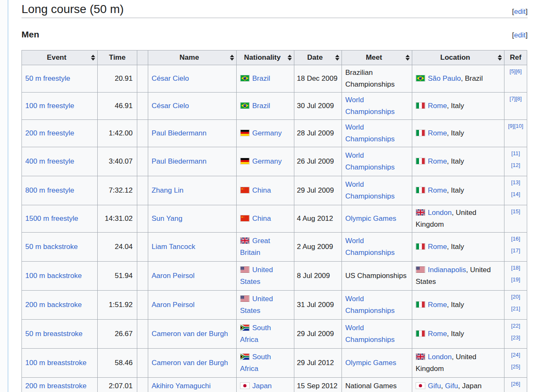 This screenshot has height=392, width=539. What do you see at coordinates (377, 58) in the screenshot?
I see `column-header-meet: Meet` at bounding box center [377, 58].